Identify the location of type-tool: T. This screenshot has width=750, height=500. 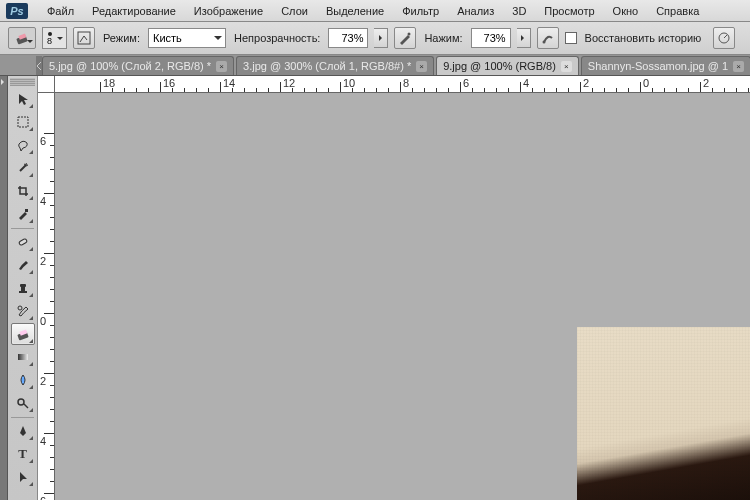
(23, 454).